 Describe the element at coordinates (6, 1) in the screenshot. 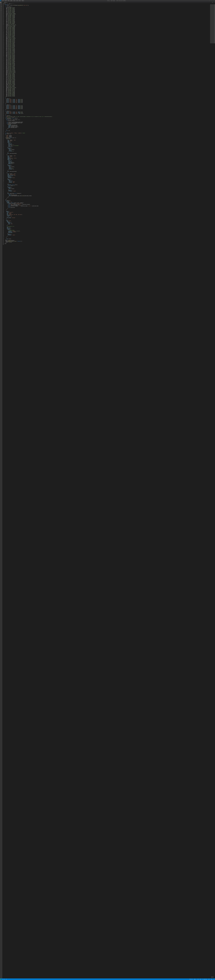

I see `menu-item: 编辑(E)` at that location.